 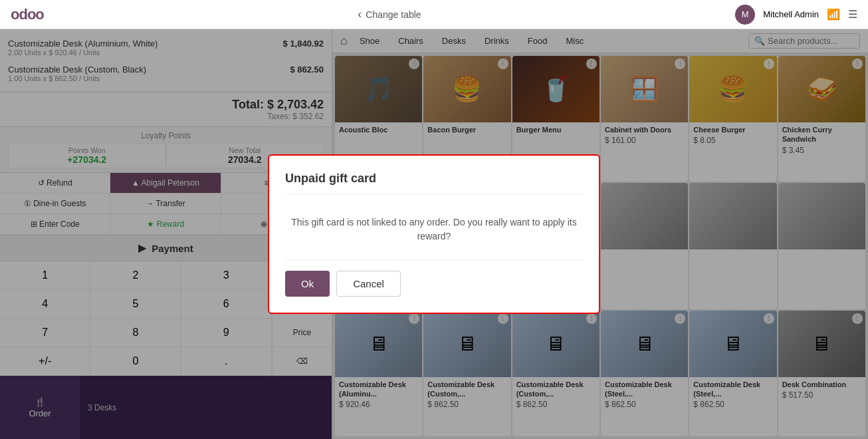 What do you see at coordinates (368, 283) in the screenshot?
I see `modal-cancel-button: Cancel` at bounding box center [368, 283].